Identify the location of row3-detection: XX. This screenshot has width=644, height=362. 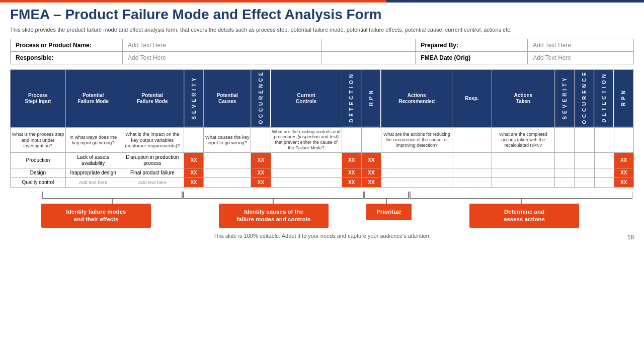
(351, 182).